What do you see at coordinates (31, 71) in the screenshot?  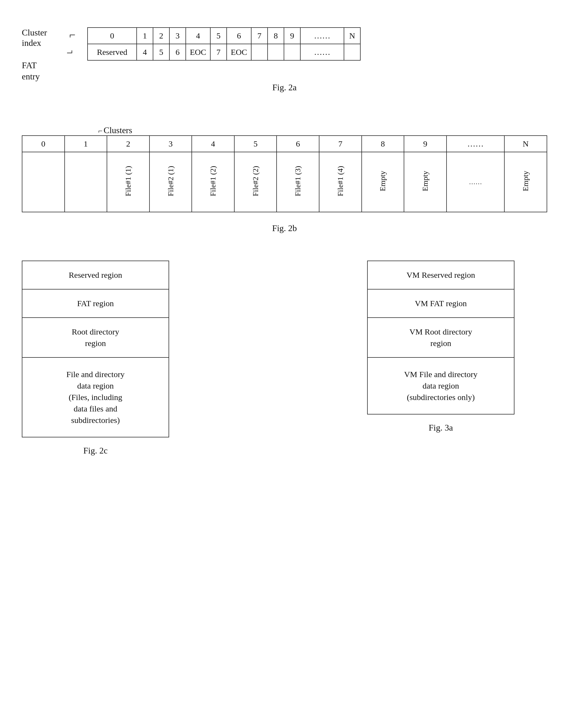 I see `fat-entry-label: FATentry` at bounding box center [31, 71].